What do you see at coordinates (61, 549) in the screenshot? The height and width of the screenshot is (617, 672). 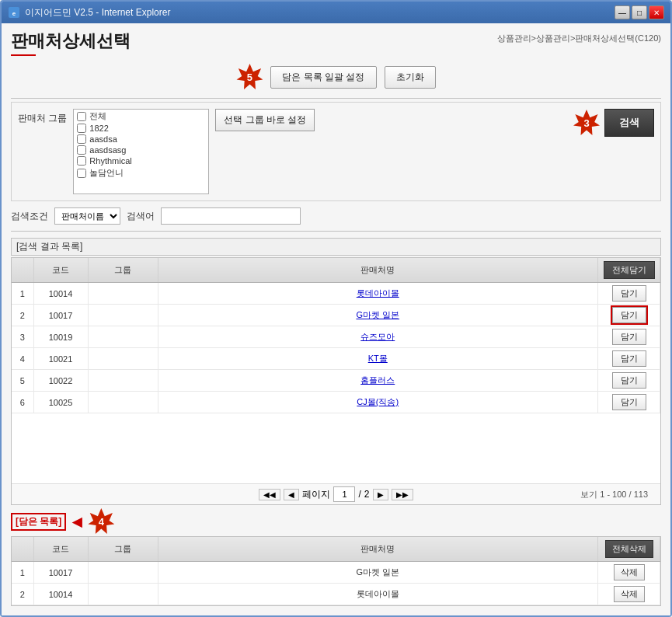 I see `closed-col-code: 코드` at bounding box center [61, 549].